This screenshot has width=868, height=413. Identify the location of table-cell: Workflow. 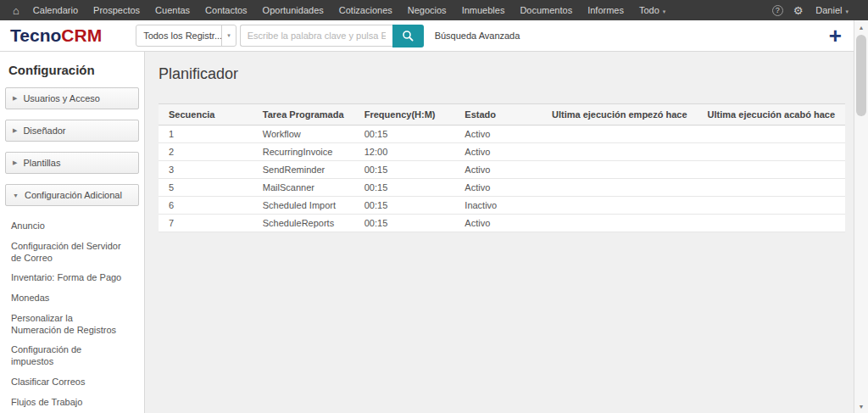
(303, 134).